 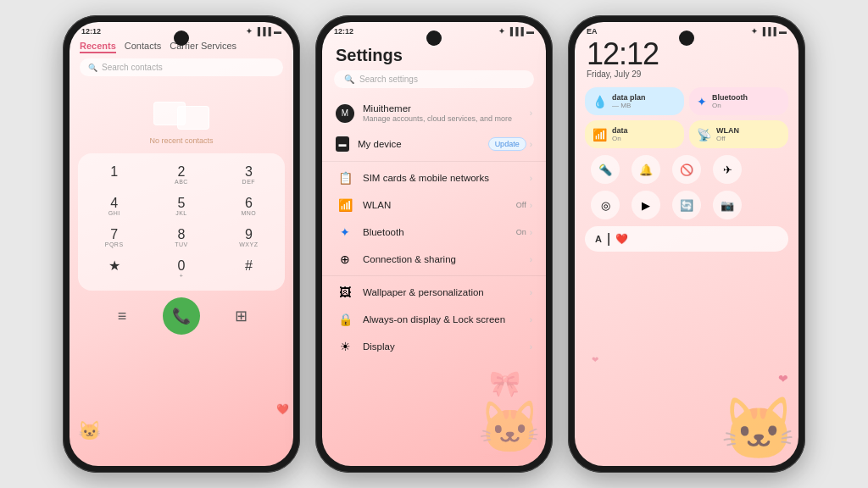 What do you see at coordinates (249, 207) in the screenshot?
I see `dial-key-6: 6MNO` at bounding box center [249, 207].